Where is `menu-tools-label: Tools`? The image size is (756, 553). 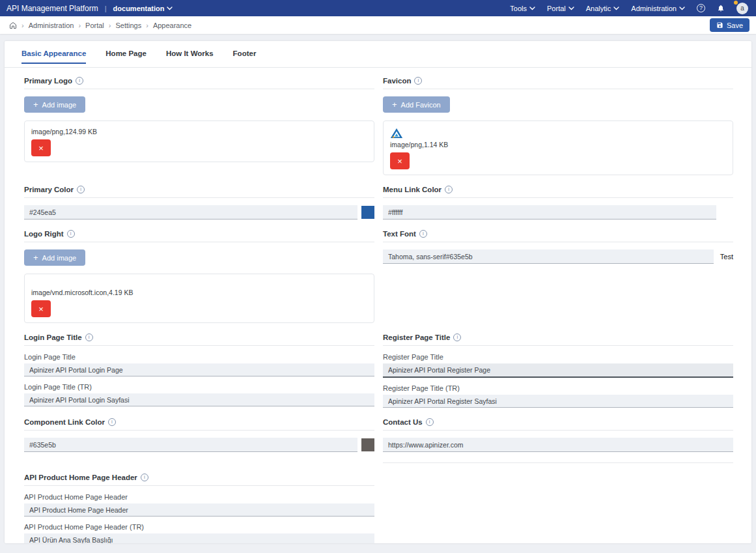
menu-tools-label: Tools is located at coordinates (518, 8).